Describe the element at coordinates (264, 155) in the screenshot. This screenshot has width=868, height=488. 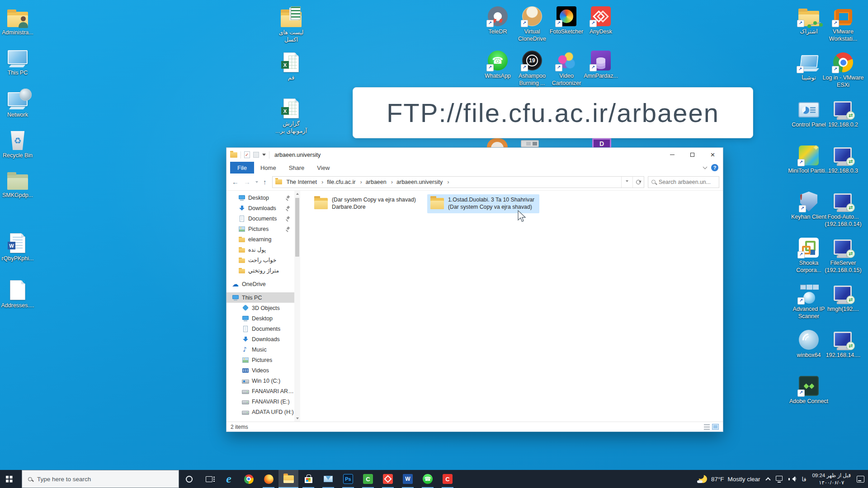
I see `quick-access-customize-icon` at that location.